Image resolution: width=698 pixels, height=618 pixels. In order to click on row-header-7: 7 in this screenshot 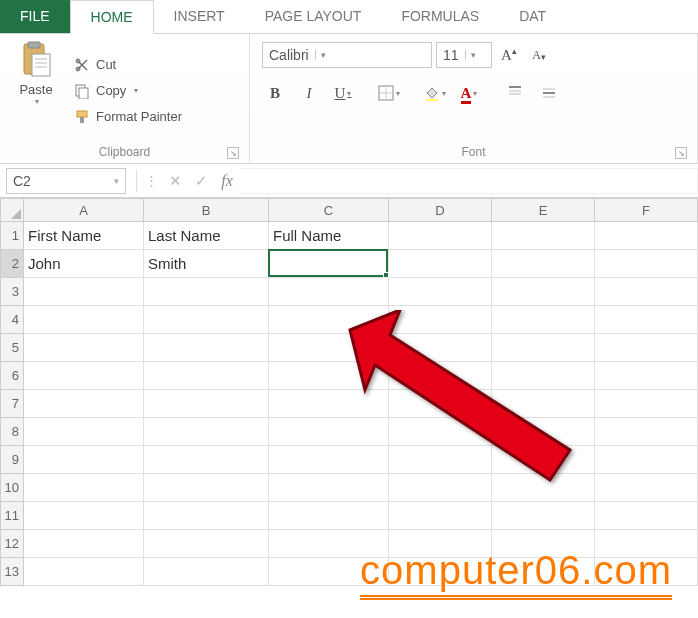, I will do `click(12, 404)`.